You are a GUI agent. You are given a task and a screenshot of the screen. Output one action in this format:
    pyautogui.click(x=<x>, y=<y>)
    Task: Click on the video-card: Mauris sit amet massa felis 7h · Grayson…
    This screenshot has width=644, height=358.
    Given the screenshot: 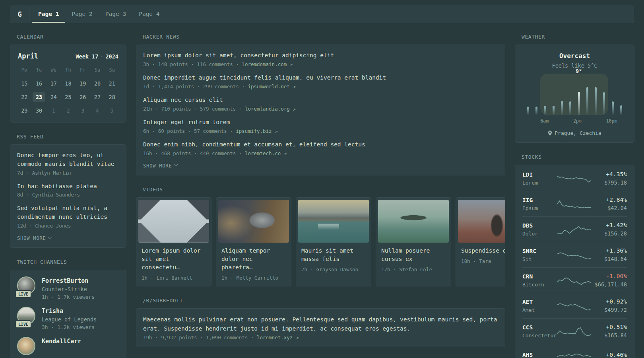 What is the action you would take?
    pyautogui.click(x=334, y=242)
    